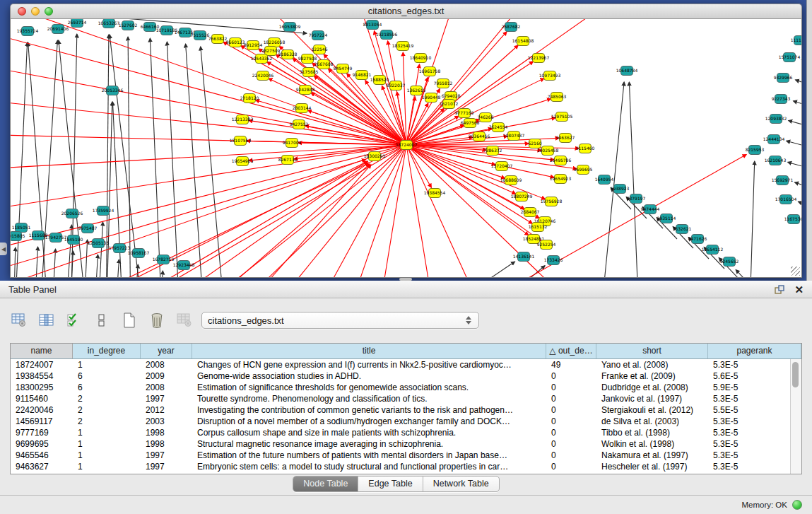 The height and width of the screenshot is (514, 812). What do you see at coordinates (729, 262) in the screenshot?
I see `network-node: 9245652` at bounding box center [729, 262].